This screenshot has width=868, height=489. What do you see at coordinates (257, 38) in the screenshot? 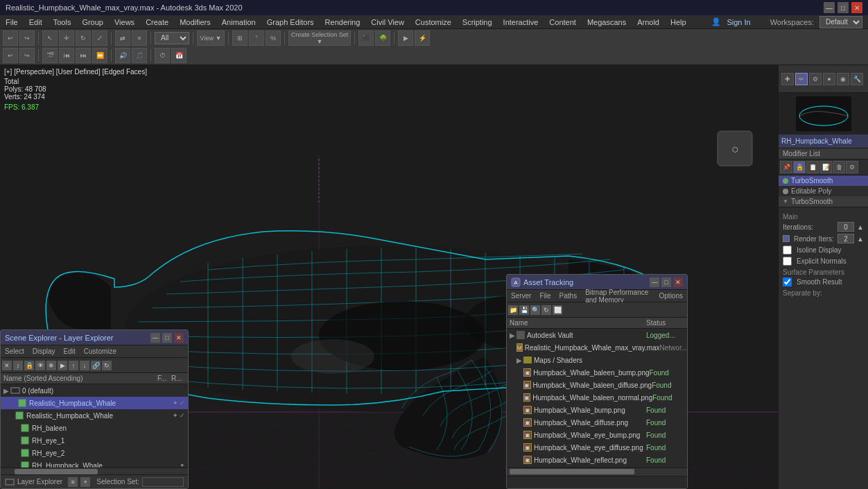
I see `angle-snap: °` at bounding box center [257, 38].